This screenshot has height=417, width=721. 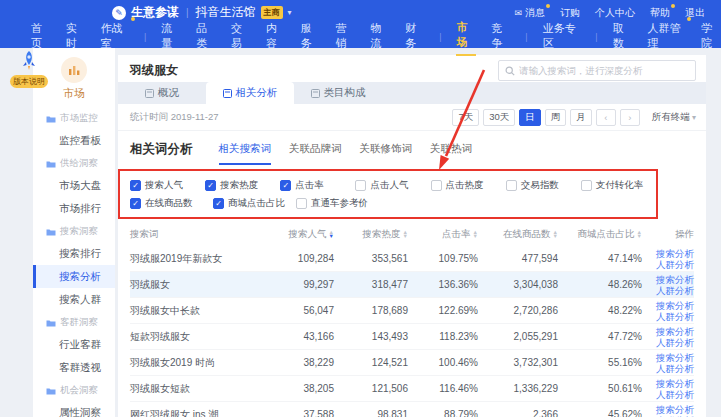 I want to click on sidebar-group-供给洞察: 供给洞察, so click(x=74, y=163).